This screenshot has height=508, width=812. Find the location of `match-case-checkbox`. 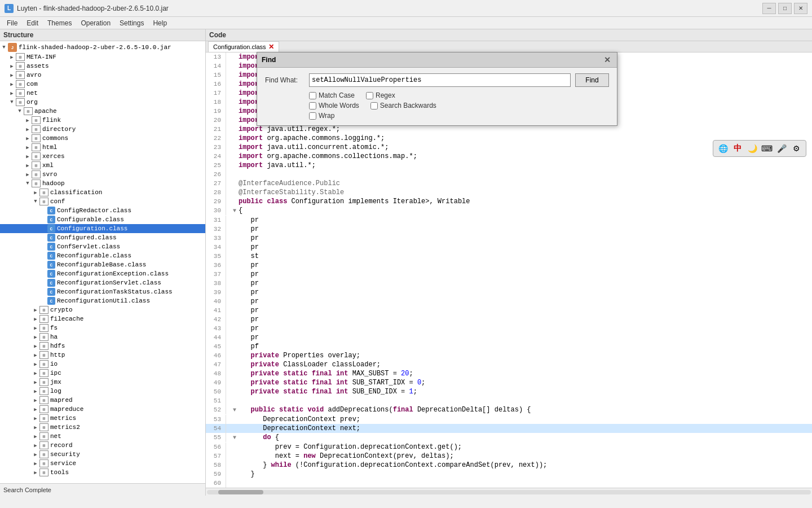

match-case-checkbox is located at coordinates (312, 96).